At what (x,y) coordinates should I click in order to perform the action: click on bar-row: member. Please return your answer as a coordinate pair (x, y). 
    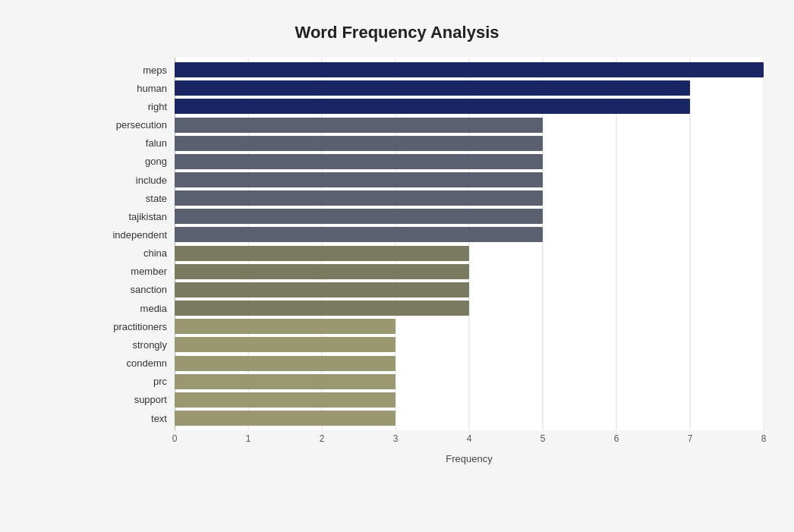
    Looking at the image, I should click on (469, 272).